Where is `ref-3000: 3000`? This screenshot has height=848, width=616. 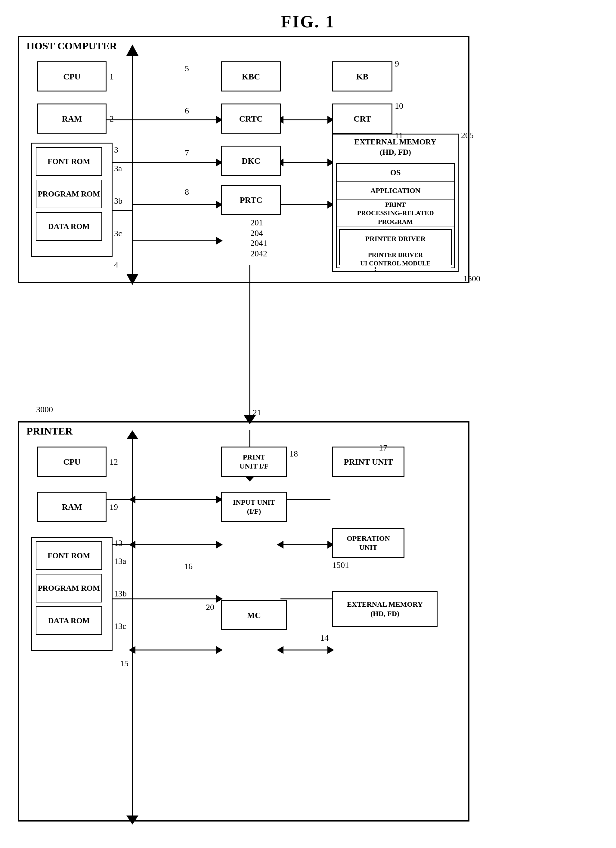
ref-3000: 3000 is located at coordinates (45, 409).